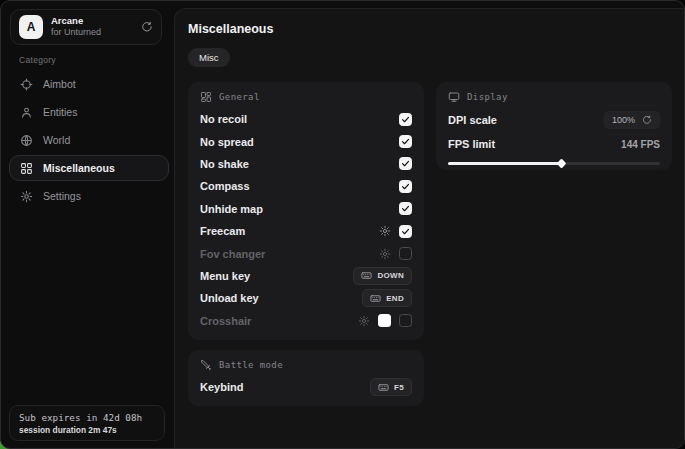  Describe the element at coordinates (209, 58) in the screenshot. I see `tab-bar: Misc` at that location.